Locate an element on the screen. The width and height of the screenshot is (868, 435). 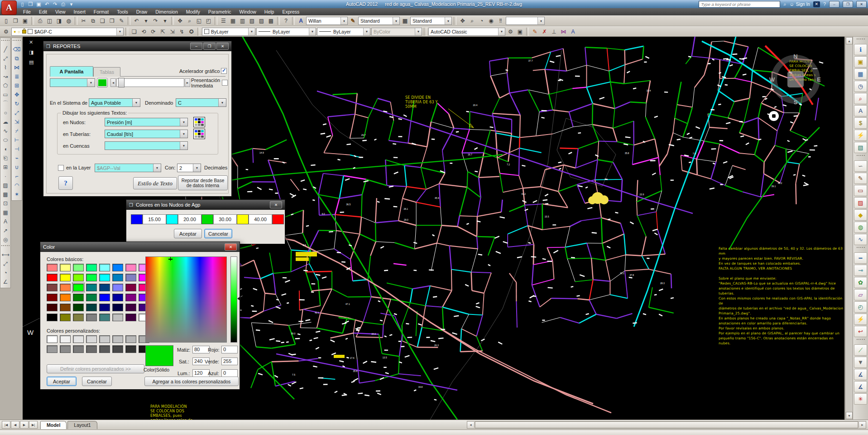
verde-input: 255 is located at coordinates (230, 362).